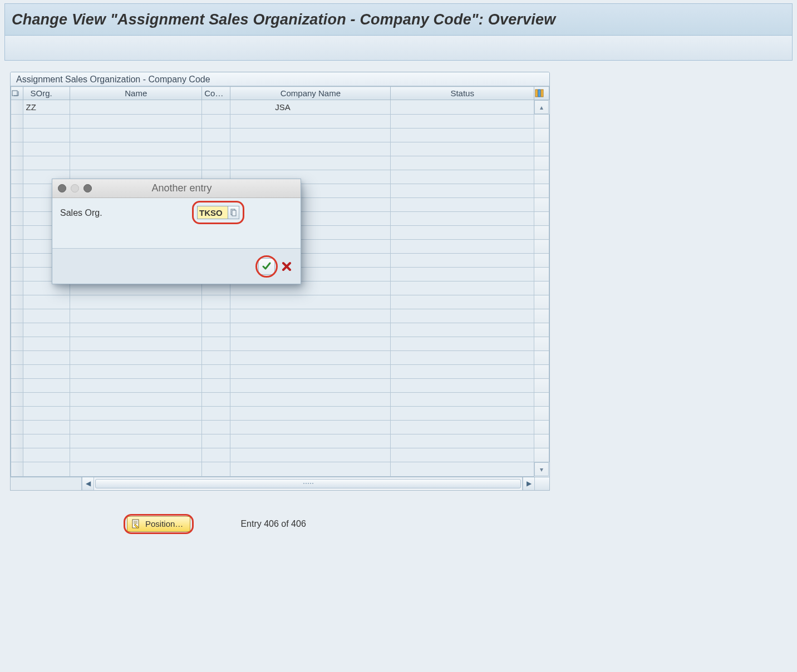  Describe the element at coordinates (529, 484) in the screenshot. I see `hscroll-right-arrow: ▶` at that location.